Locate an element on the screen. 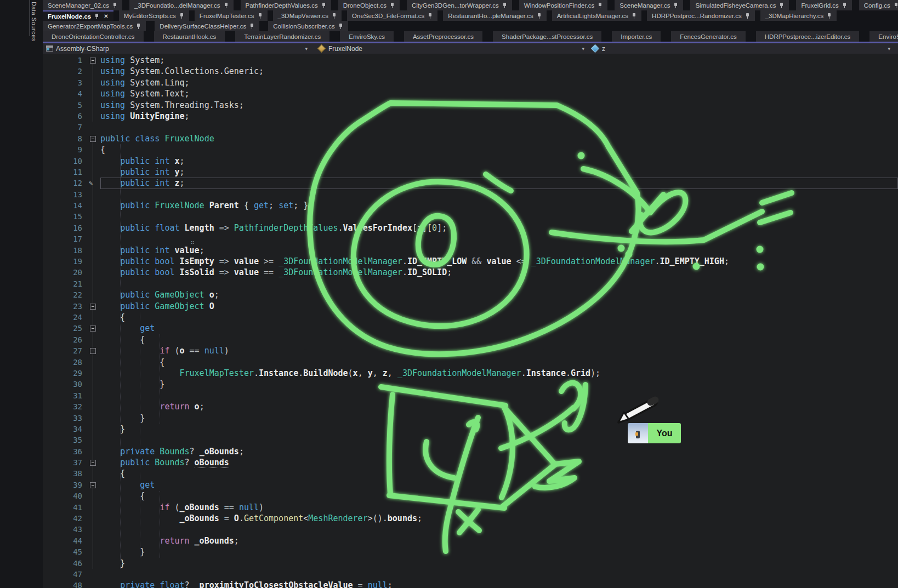 The width and height of the screenshot is (898, 588). code-text: using System; is located at coordinates (499, 60).